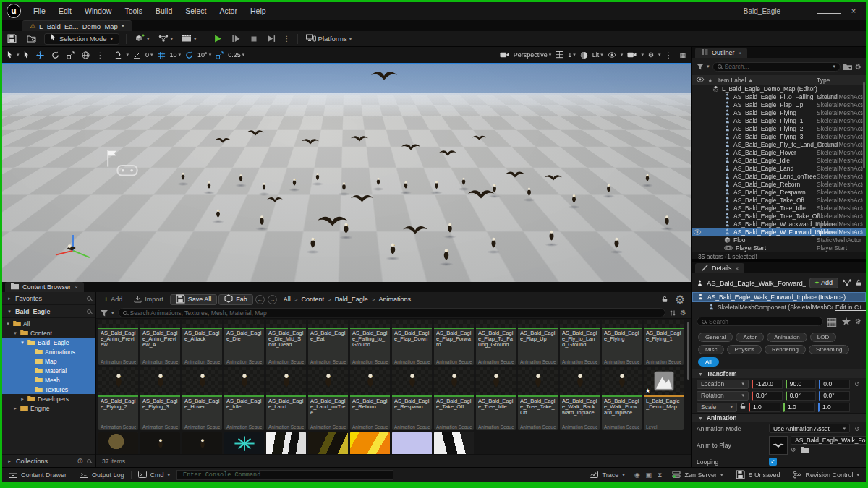 The height and width of the screenshot is (488, 868). Describe the element at coordinates (779, 200) in the screenshot. I see `outliner-row: AS_Bald_Eagle_Take_OffSkeletalMeshActor` at that location.